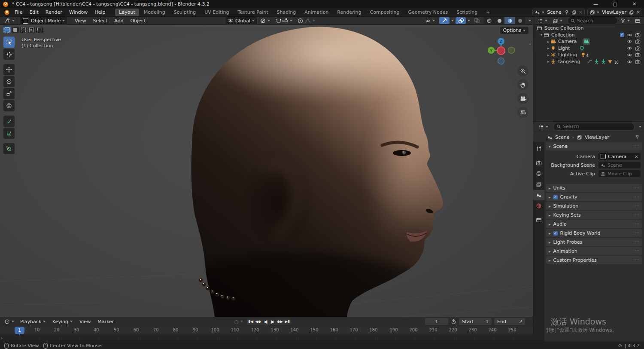 The height and width of the screenshot is (349, 644). Describe the element at coordinates (539, 220) in the screenshot. I see `tab-collection` at that location.